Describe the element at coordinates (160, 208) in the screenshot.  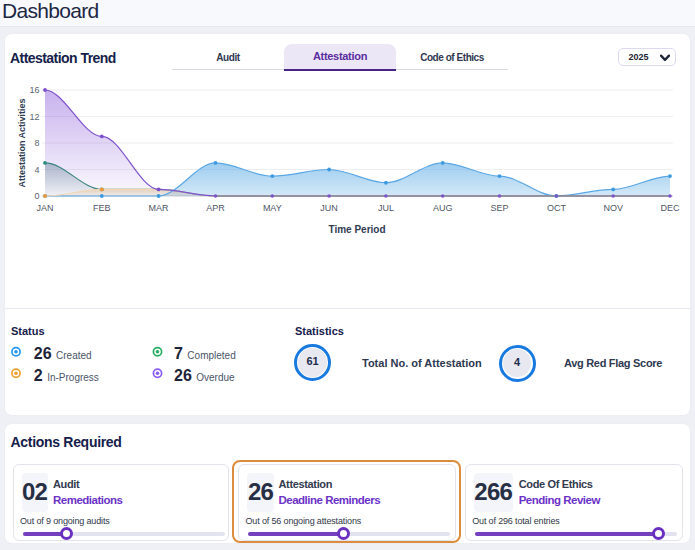
I see `svg-text: MAR` at that location.